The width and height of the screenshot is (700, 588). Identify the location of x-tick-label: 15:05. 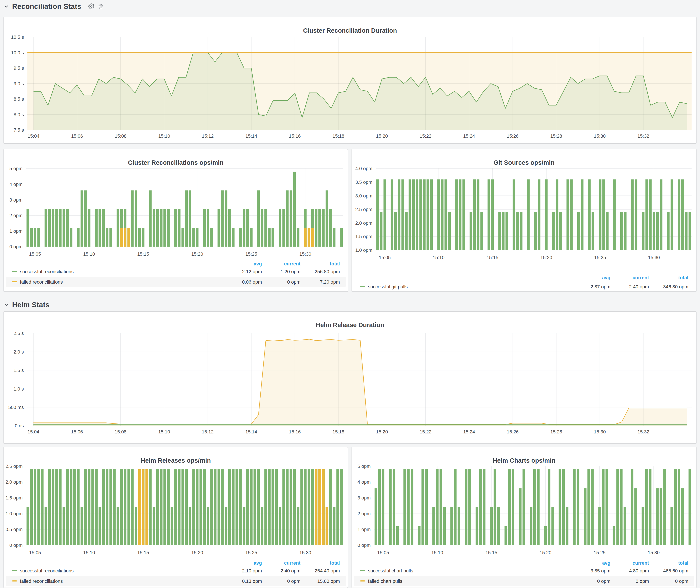
(35, 553).